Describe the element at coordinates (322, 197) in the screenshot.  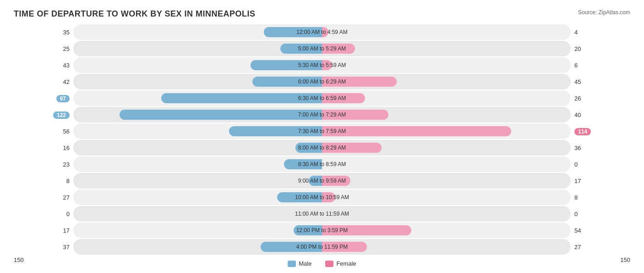
I see `chart-row: 27810:00 AM to 10:59 AM` at that location.